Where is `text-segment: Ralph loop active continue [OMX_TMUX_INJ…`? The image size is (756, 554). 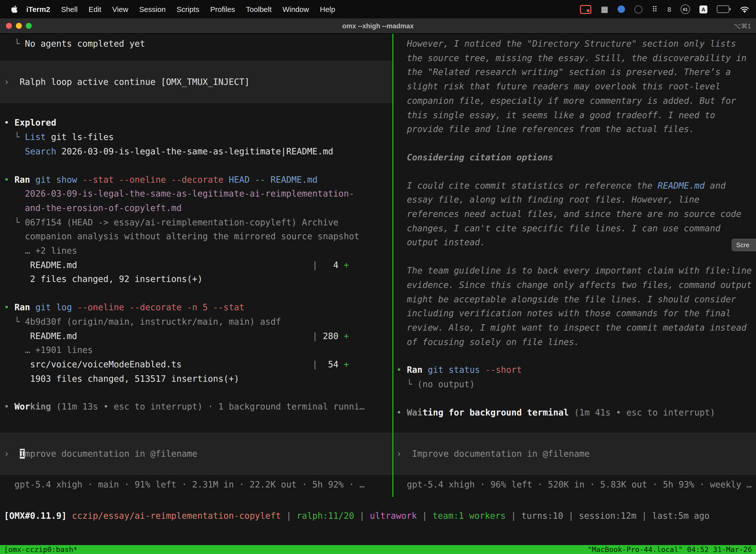 text-segment: Ralph loop active continue [OMX_TMUX_INJ… is located at coordinates (135, 82).